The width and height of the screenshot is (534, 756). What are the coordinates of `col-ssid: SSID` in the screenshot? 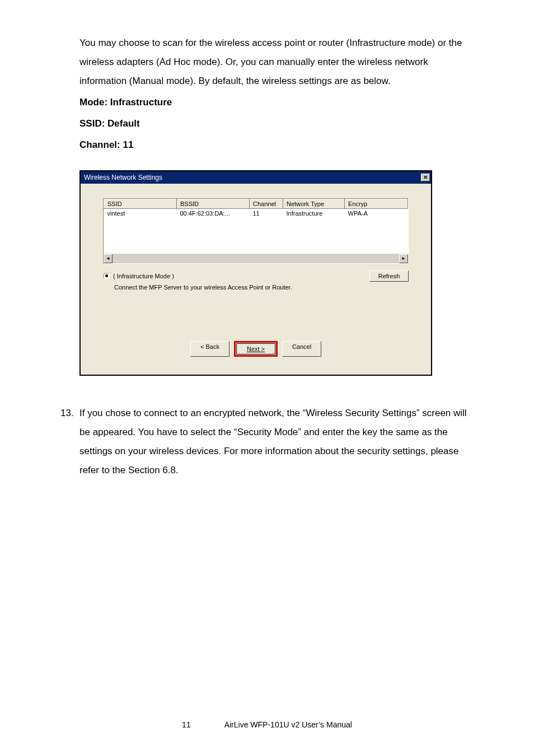 It's located at (140, 204).